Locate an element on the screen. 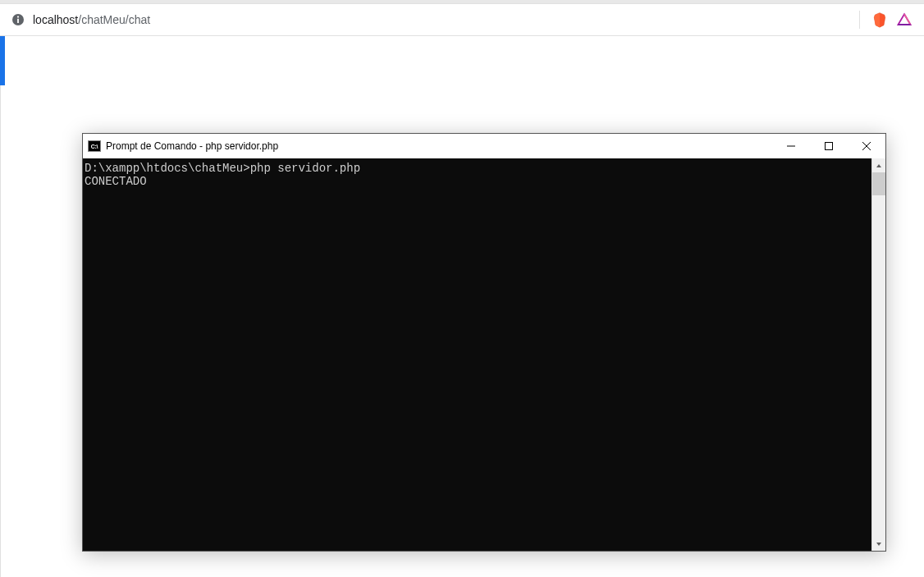  cmd-window-title: Prompt de Comando - php servidor.php is located at coordinates (439, 146).